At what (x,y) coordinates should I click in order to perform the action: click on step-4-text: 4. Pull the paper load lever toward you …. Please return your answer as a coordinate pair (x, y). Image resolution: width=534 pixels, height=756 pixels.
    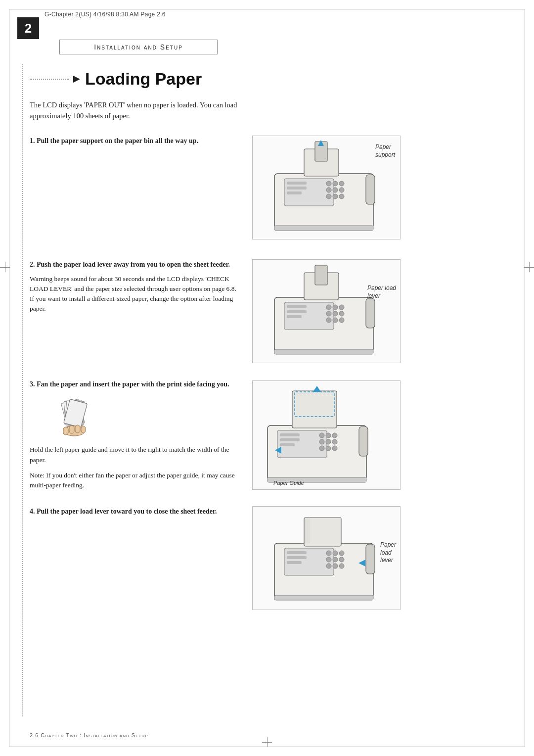
    Looking at the image, I should click on (136, 512).